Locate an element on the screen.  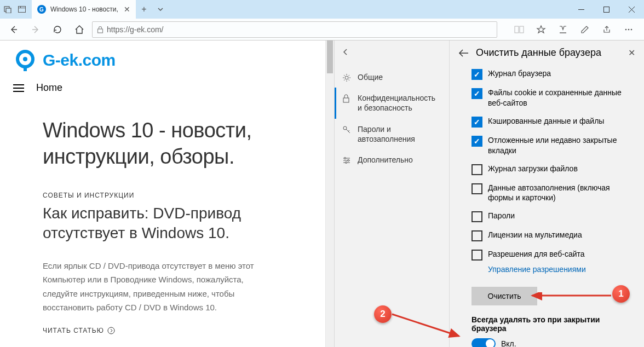
address-bar: https://g-ek.com/ is located at coordinates (295, 30).